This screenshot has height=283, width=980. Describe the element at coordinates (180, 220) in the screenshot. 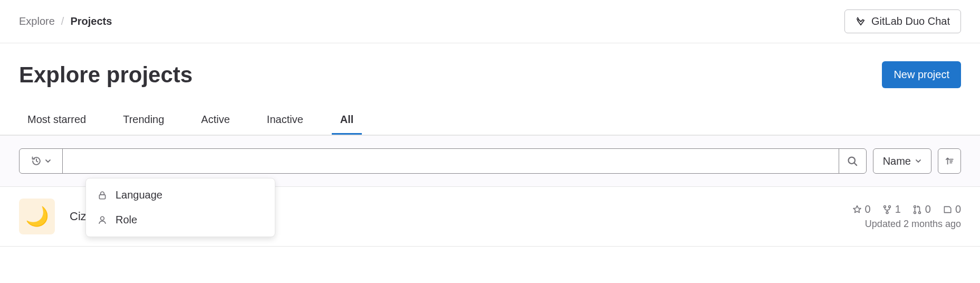

I see `filter-option-role: Role` at that location.